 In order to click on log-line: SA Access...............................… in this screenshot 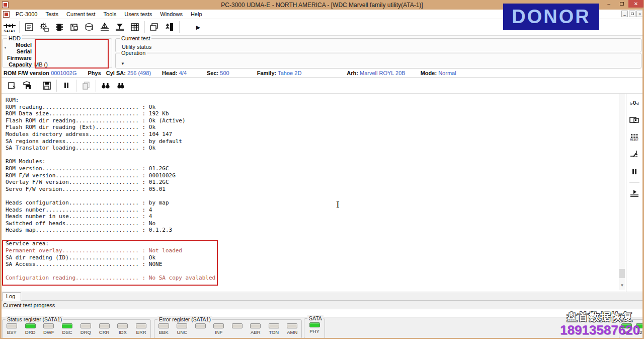, I will do `click(312, 264)`.